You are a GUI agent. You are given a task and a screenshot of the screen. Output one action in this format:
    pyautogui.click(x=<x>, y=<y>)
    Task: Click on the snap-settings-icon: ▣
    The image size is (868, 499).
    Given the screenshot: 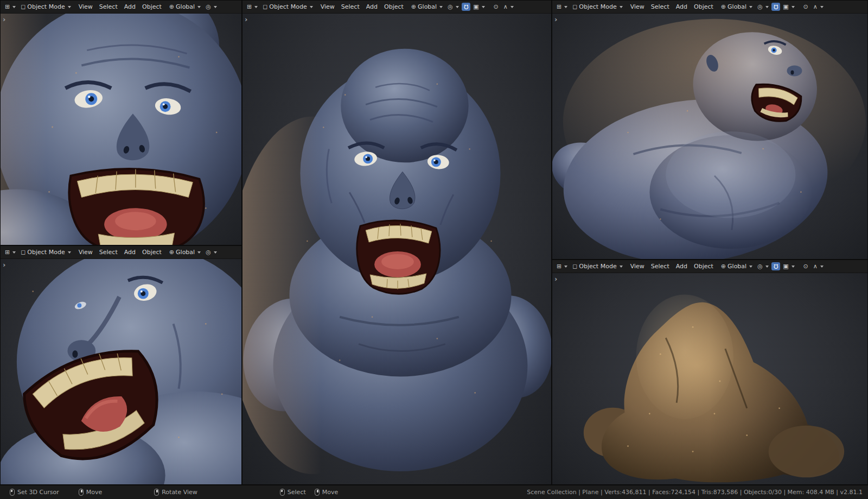 What is the action you would take?
    pyautogui.click(x=476, y=7)
    